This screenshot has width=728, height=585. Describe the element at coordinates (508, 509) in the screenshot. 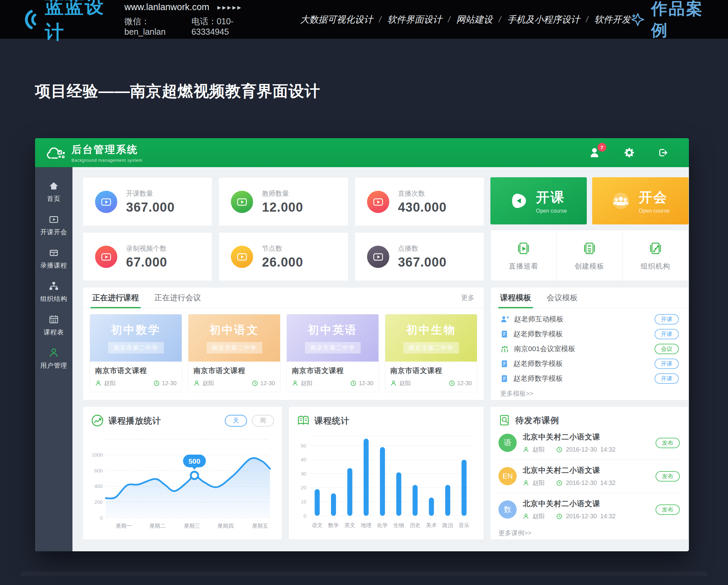

I see `subject-avatar: 数` at that location.